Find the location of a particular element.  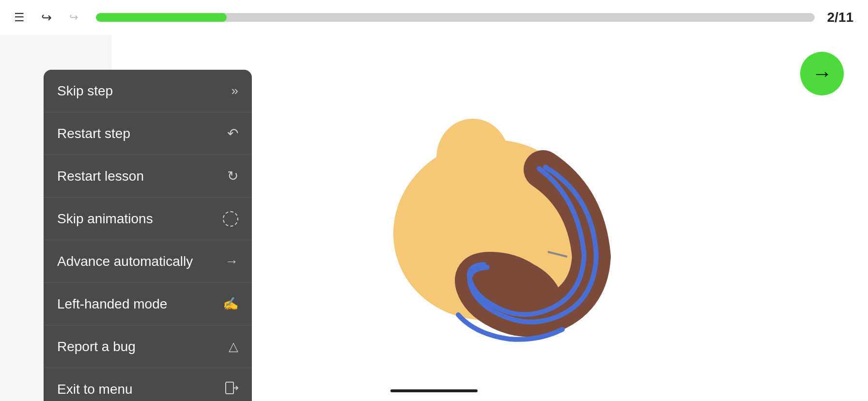

redo-icon: ↪ is located at coordinates (74, 17).